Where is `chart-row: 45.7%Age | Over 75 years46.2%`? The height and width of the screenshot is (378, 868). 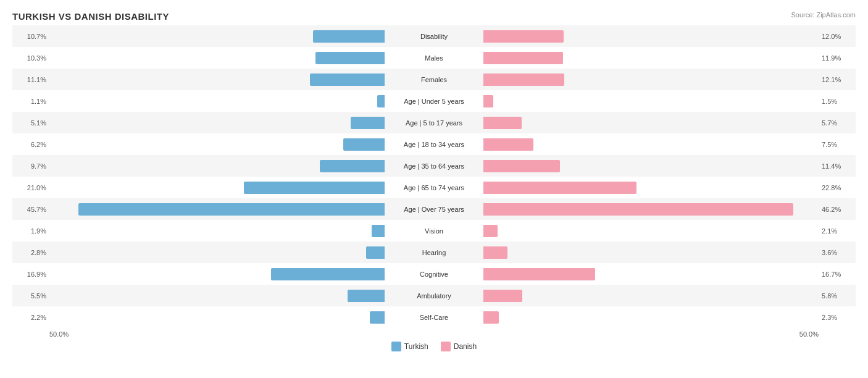 chart-row: 45.7%Age | Over 75 years46.2% is located at coordinates (434, 209).